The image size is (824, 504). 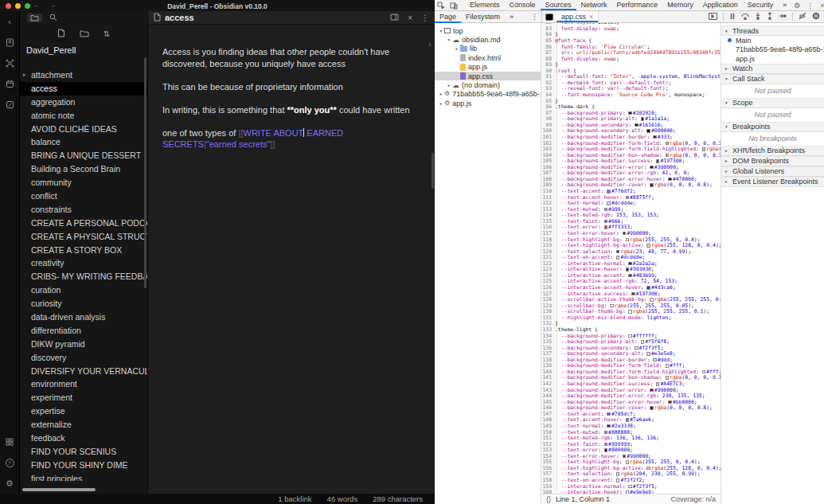 What do you see at coordinates (53, 5) in the screenshot?
I see `history-forward-icon: →` at bounding box center [53, 5].